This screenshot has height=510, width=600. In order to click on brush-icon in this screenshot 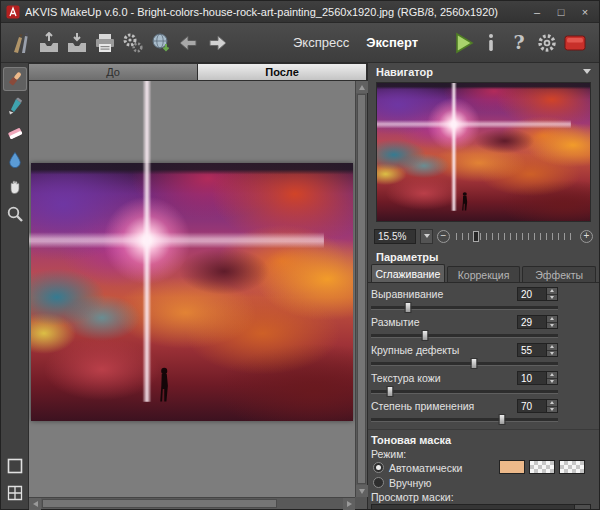, I will do `click(15, 106)`.